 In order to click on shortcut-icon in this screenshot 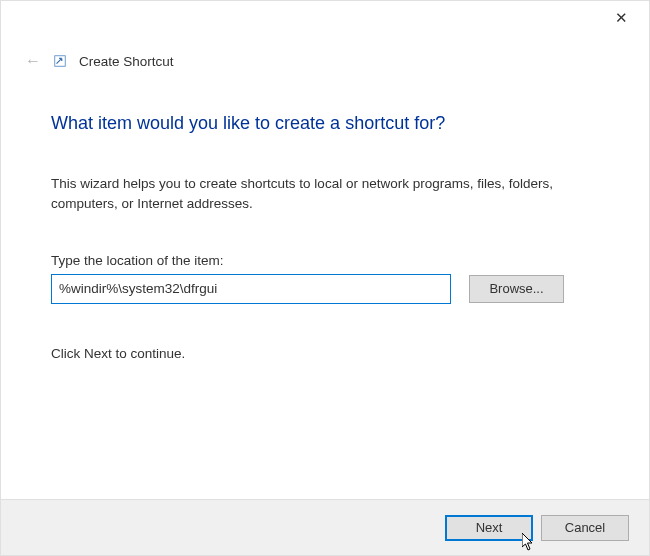, I will do `click(60, 61)`.